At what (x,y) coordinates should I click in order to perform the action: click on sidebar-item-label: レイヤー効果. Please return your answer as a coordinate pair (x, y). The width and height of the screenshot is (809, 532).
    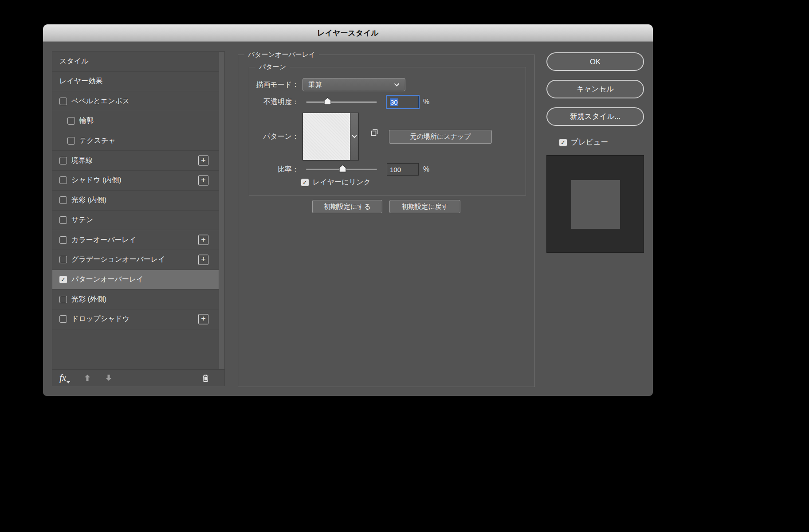
    Looking at the image, I should click on (81, 82).